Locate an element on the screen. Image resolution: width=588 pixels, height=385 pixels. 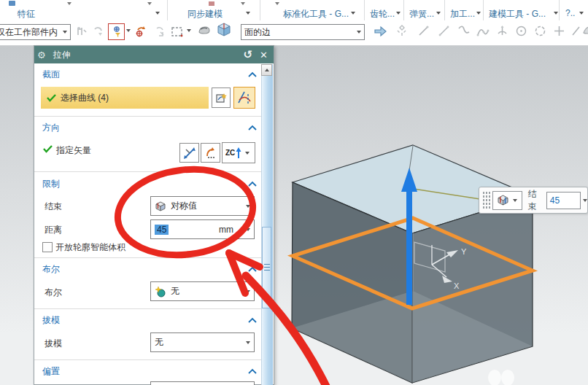
tab-sync-caret-icon is located at coordinates (248, 13).